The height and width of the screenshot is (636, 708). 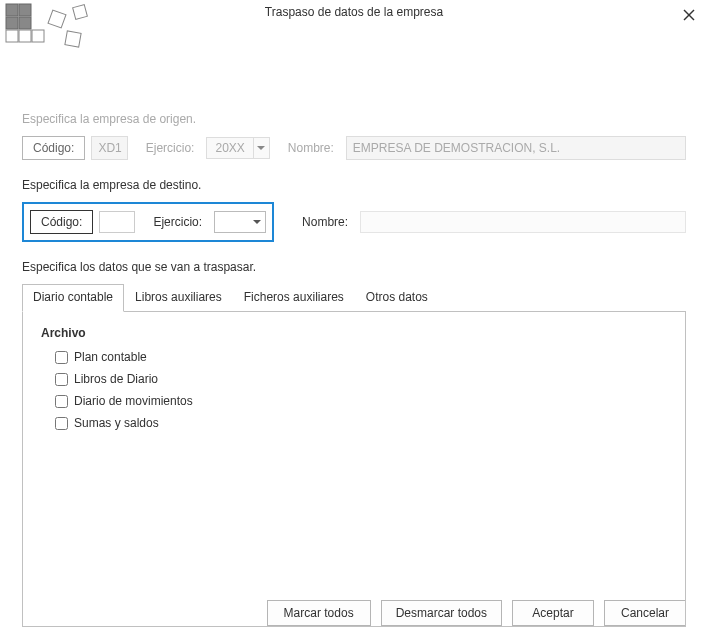 I want to click on tab-diario-contable: Diario contable, so click(x=73, y=298).